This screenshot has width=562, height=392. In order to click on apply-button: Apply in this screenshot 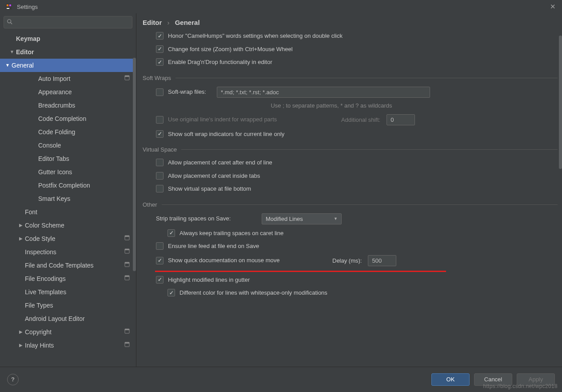, I will do `click(536, 380)`.